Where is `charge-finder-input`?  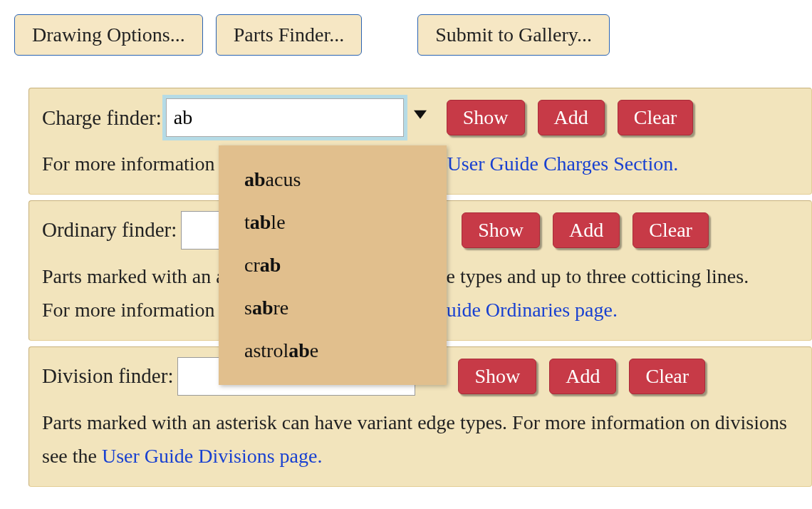
charge-finder-input is located at coordinates (285, 118).